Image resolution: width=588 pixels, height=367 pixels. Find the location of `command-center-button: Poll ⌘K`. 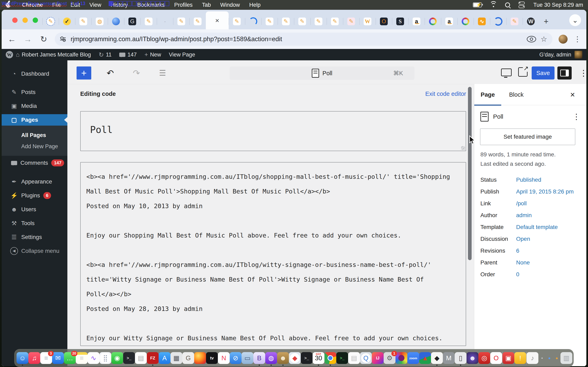

command-center-button: Poll ⌘K is located at coordinates (322, 73).